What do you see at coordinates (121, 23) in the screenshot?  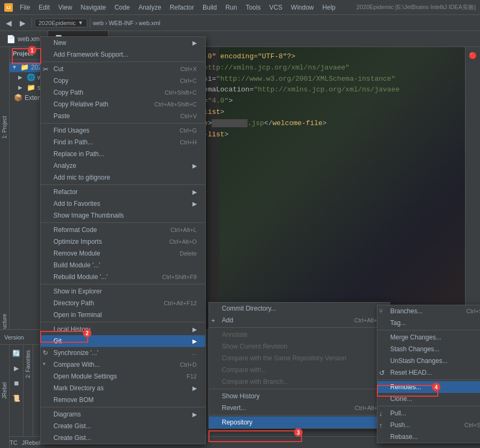 I see `breadcrumb-item2: WEB-INF` at bounding box center [121, 23].